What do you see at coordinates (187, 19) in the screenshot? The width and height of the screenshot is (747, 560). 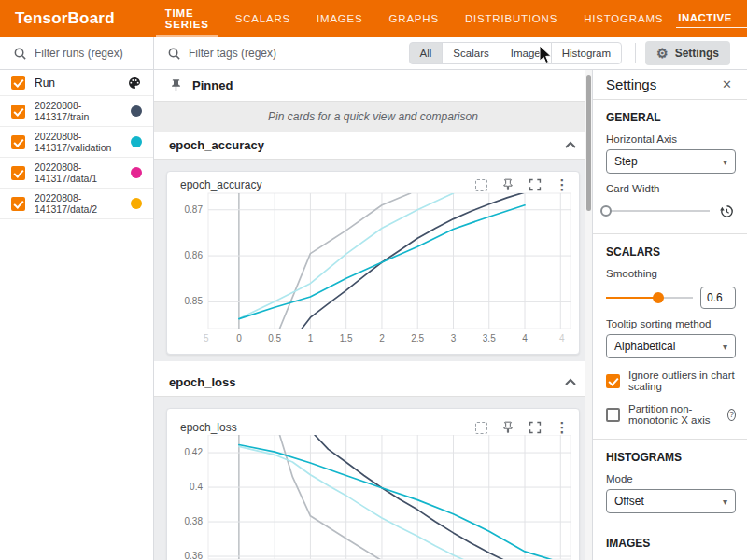 I see `tab-time-series: TIME SERIES` at bounding box center [187, 19].